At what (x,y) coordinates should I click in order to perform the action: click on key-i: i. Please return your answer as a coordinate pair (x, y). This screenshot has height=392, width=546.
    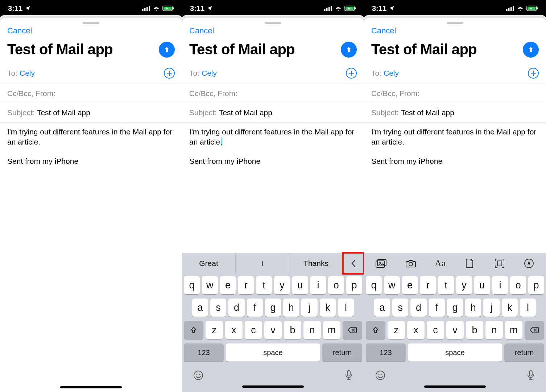
    Looking at the image, I should click on (318, 285).